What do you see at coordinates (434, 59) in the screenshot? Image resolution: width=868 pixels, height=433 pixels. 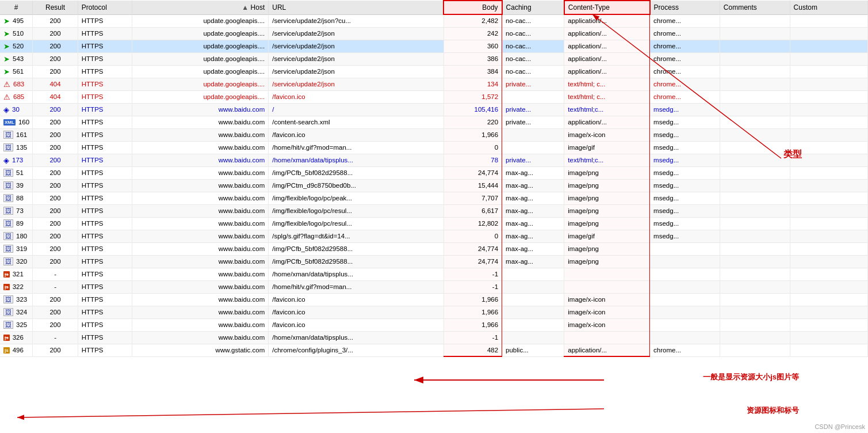 I see `table-row: ➤ 543 200 HTTPS update.googleapis.... /s…` at bounding box center [434, 59].